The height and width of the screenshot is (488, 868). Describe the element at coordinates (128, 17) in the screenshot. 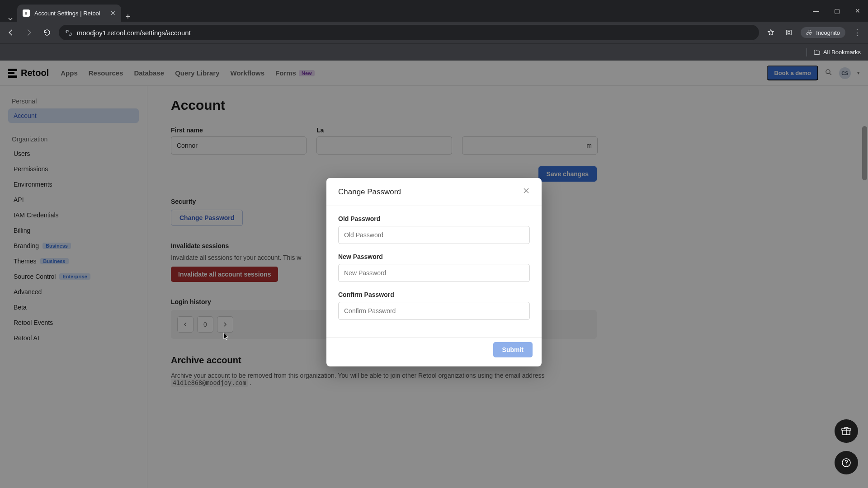

I see `new-tab-button: +` at that location.